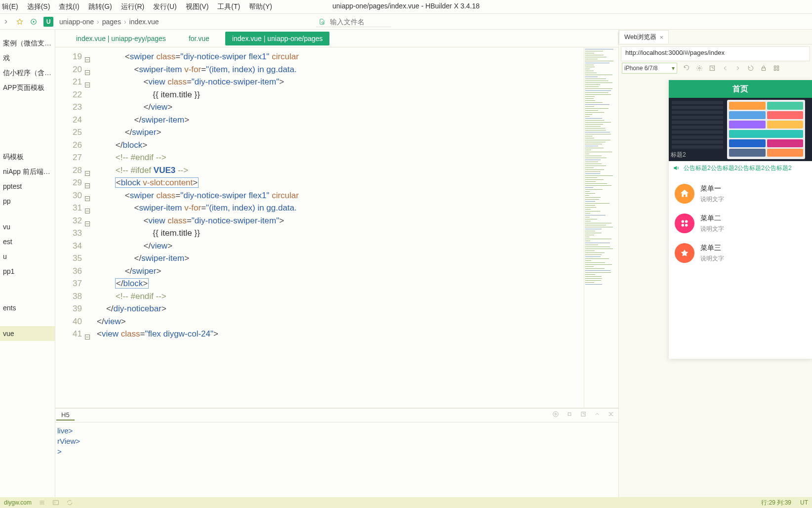 The image size is (812, 508). Describe the element at coordinates (650, 68) in the screenshot. I see `device-select: iPhone 6/7/8▾` at that location.